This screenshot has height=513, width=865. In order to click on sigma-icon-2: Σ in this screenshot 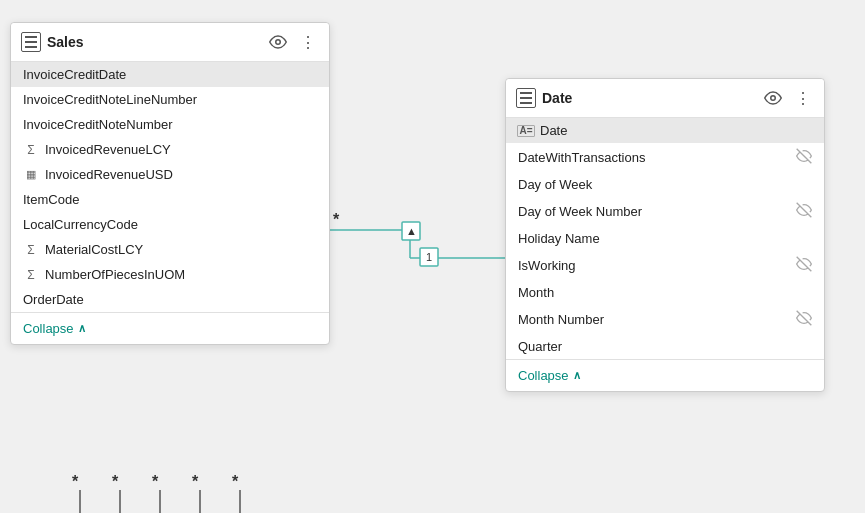, I will do `click(31, 250)`.